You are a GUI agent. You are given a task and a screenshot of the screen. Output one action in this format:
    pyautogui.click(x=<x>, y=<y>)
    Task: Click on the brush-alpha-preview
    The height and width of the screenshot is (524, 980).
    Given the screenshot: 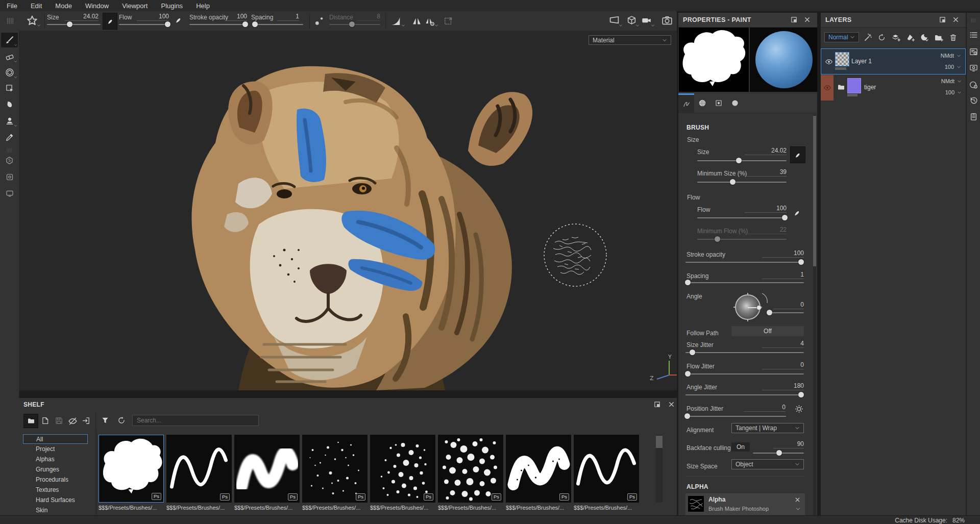 What is the action you would take?
    pyautogui.click(x=714, y=60)
    